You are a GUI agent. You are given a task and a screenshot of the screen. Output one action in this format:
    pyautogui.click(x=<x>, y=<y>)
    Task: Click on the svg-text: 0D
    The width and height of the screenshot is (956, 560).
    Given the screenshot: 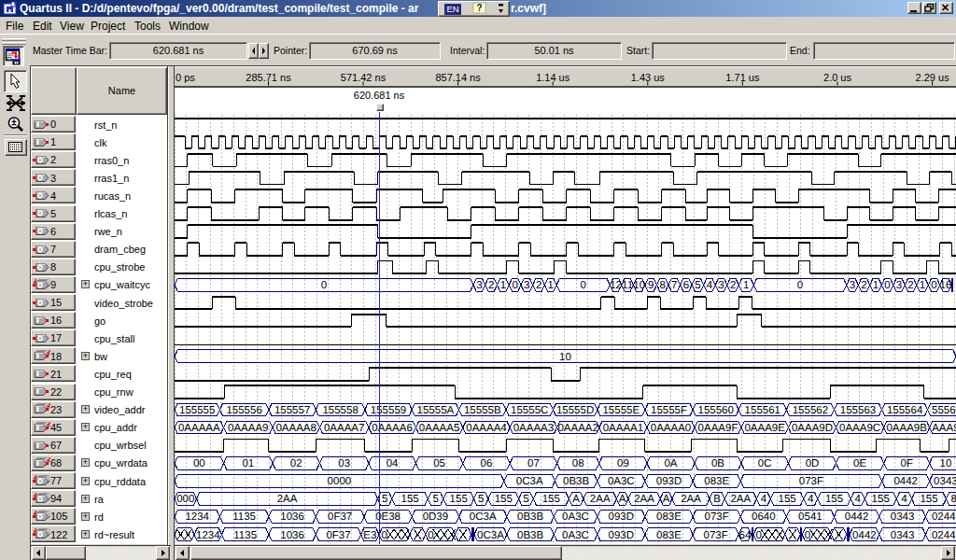 What is the action you would take?
    pyautogui.click(x=812, y=464)
    